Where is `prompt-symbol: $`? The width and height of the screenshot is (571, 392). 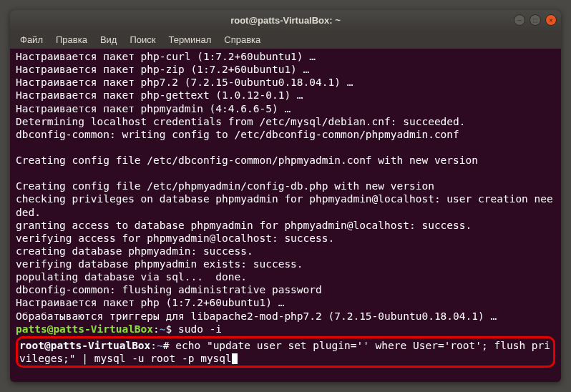 prompt-symbol: $ is located at coordinates (169, 329).